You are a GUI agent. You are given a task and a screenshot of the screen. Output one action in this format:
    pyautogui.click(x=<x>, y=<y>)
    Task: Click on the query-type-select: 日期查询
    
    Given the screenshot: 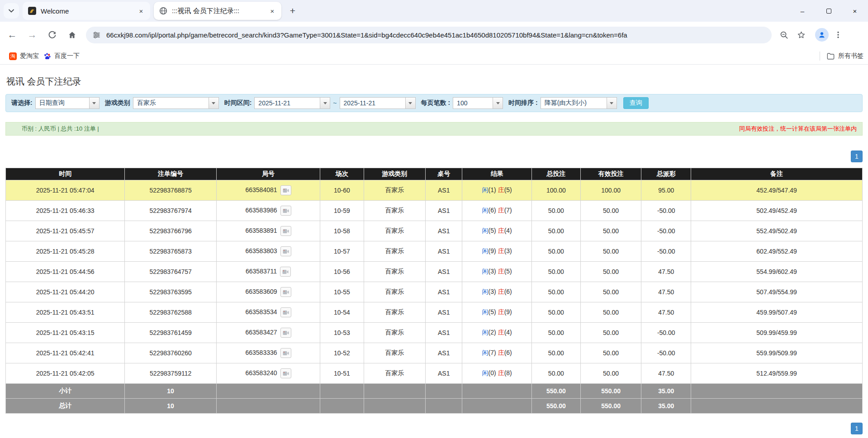 What is the action you would take?
    pyautogui.click(x=67, y=103)
    